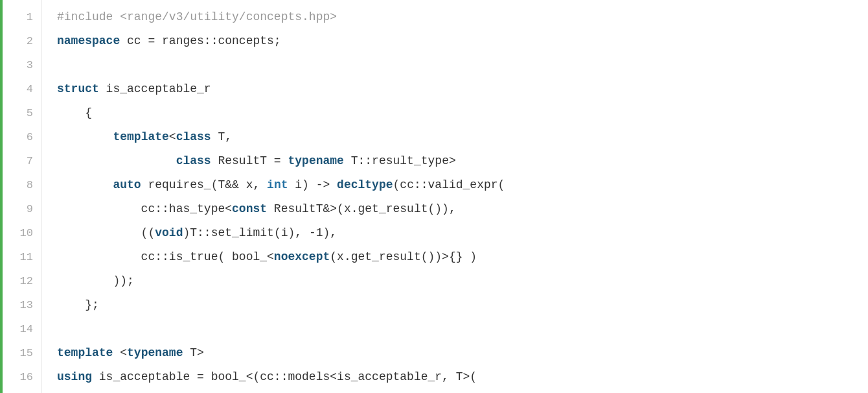 This screenshot has width=868, height=393. I want to click on code-text: )T::set_limit(i), -1),, so click(260, 233).